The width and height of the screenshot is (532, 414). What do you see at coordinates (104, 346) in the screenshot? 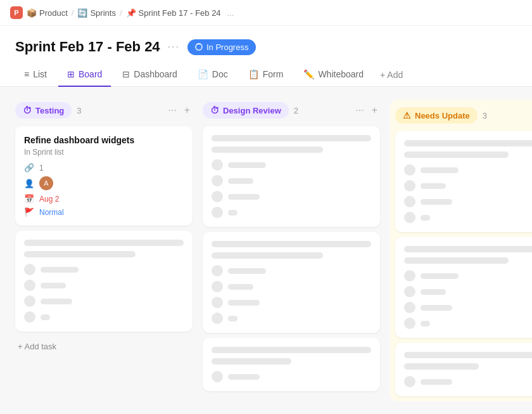
I see `add-task-button-testing: + Add task` at bounding box center [104, 346].